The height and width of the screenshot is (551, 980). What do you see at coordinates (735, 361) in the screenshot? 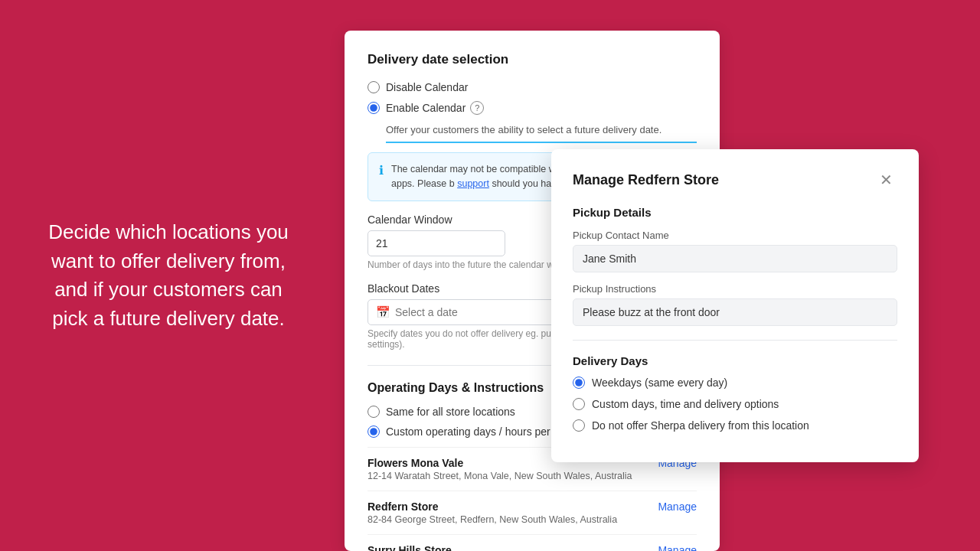
I see `delivery-days-title: Delivery Days` at bounding box center [735, 361].